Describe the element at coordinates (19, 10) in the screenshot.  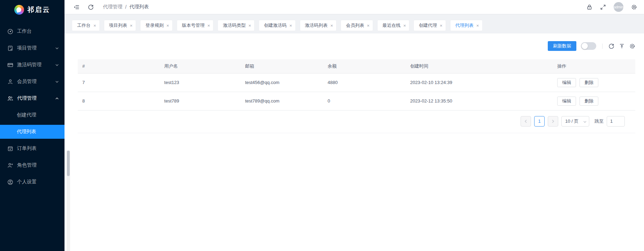
I see `brand-logo-icon` at that location.